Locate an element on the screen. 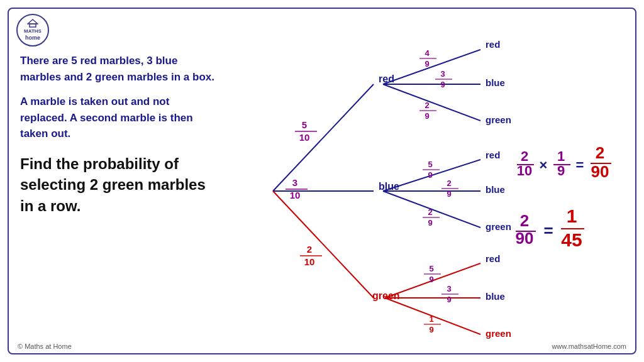  label-bb: blue is located at coordinates (496, 190).